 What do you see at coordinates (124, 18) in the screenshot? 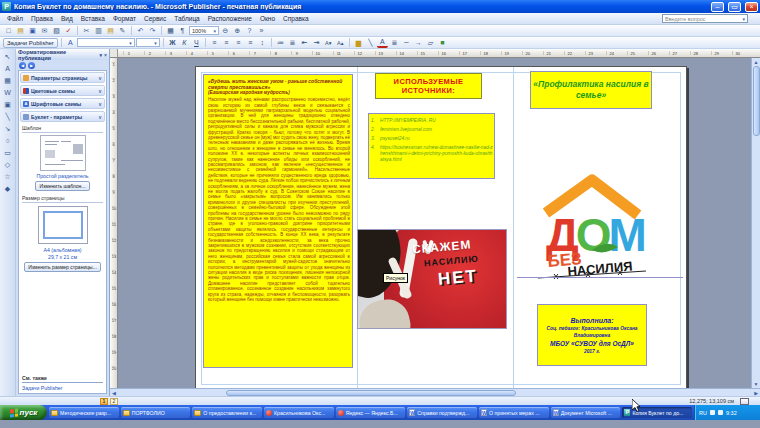
I see `menu-format: Формат` at bounding box center [124, 18].